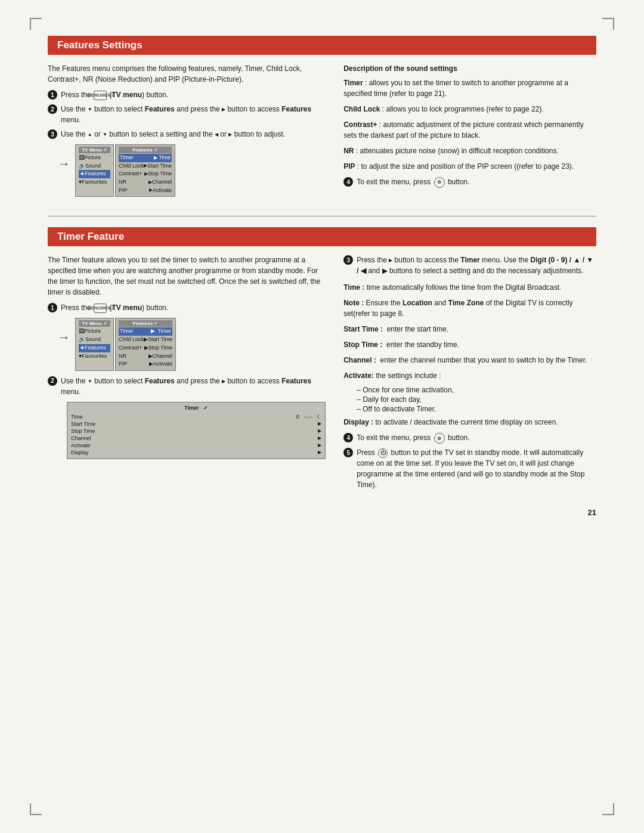 This screenshot has height=833, width=644. I want to click on stoptime-label: Stop Time, so click(193, 431).